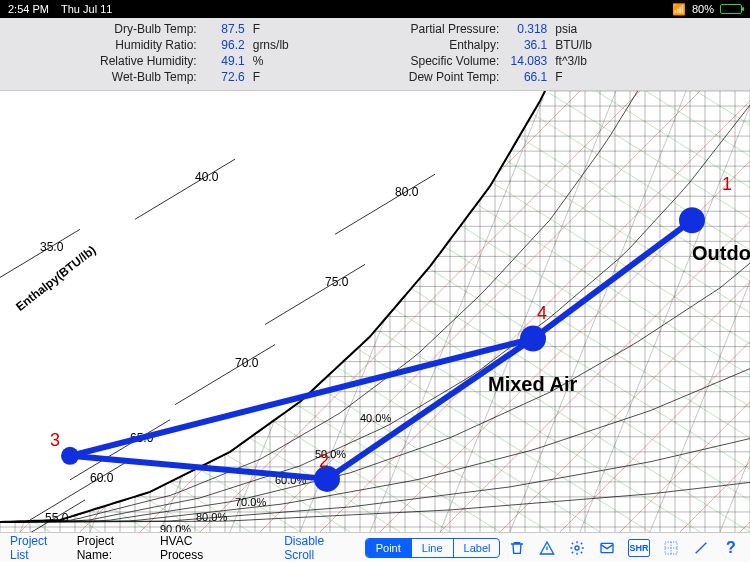  Describe the element at coordinates (52, 247) in the screenshot. I see `svg-text: 35.0` at that location.